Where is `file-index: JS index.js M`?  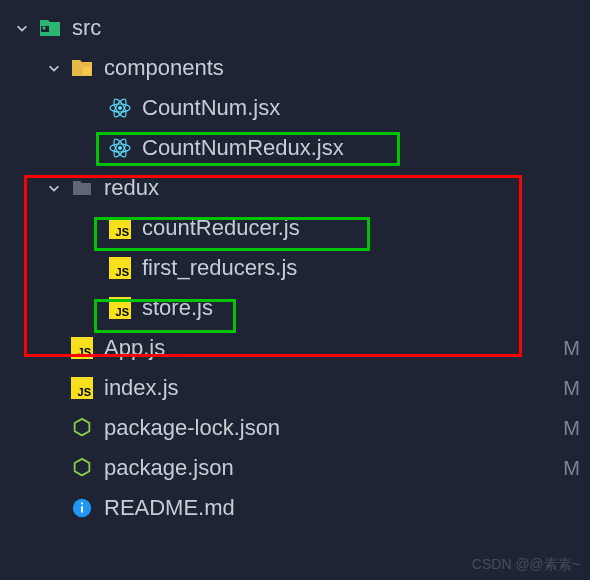
file-index: JS index.js M is located at coordinates (295, 388).